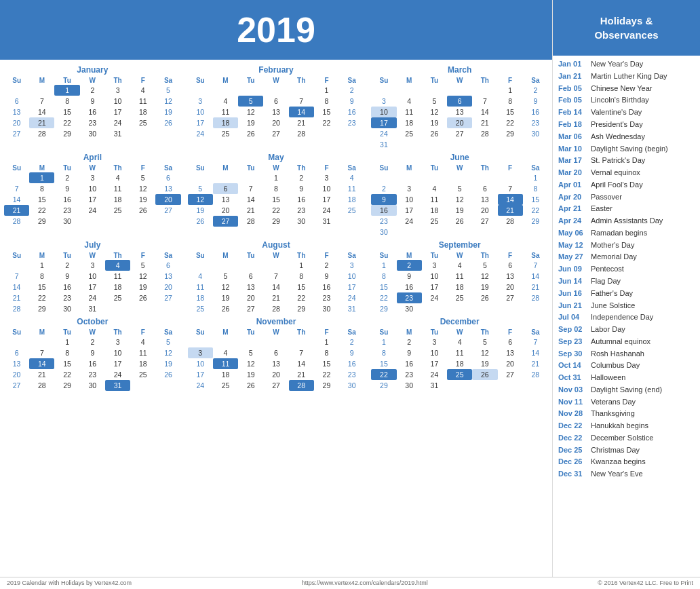 The height and width of the screenshot is (589, 700). Describe the element at coordinates (350, 583) in the screenshot. I see `footer: 2019 Calendar with Holidays by Vertex42.…` at that location.